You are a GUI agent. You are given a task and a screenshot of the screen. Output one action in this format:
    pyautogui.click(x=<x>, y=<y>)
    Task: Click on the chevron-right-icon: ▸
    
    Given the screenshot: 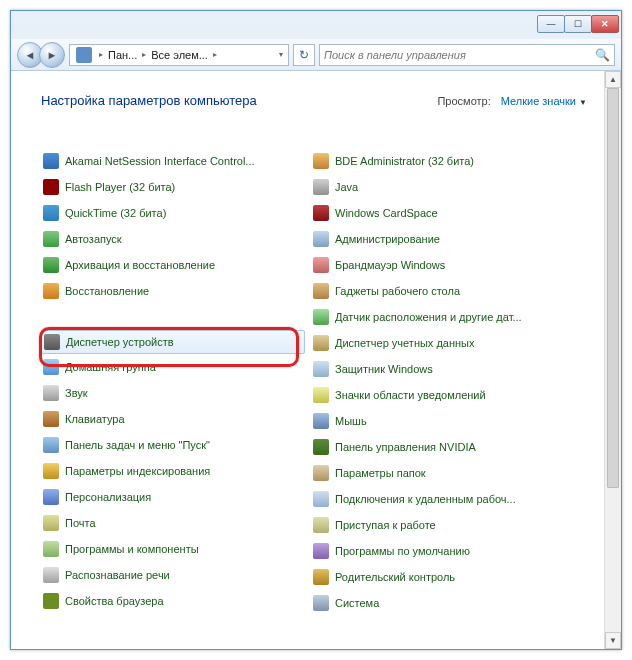 What is the action you would take?
    pyautogui.click(x=144, y=54)
    